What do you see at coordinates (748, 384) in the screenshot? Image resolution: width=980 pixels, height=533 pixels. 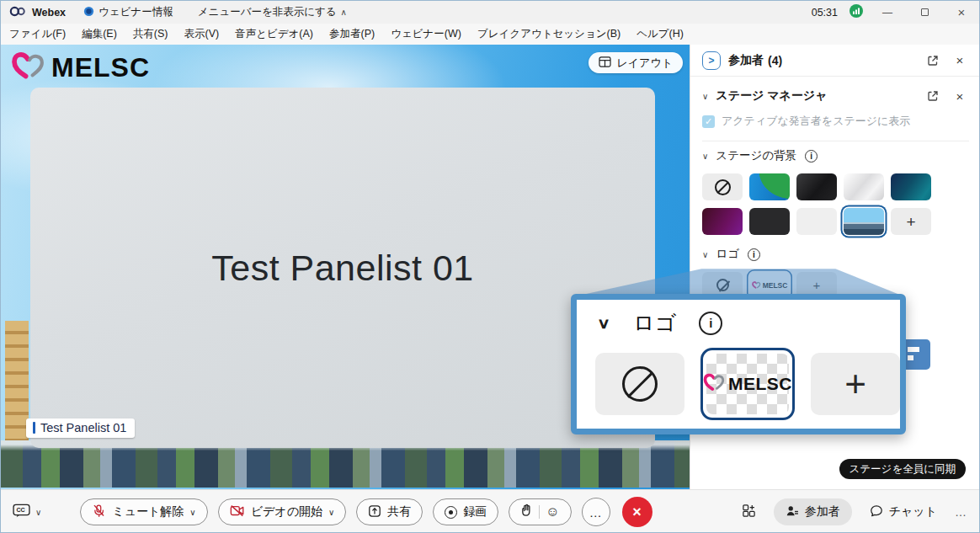 I see `magnified-logo-thumbnails: MELSC +` at bounding box center [748, 384].